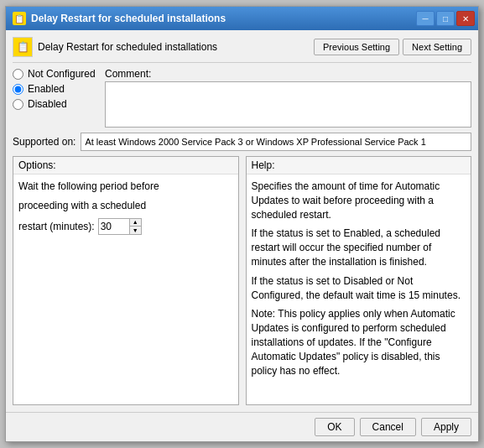 The height and width of the screenshot is (448, 484). What do you see at coordinates (388, 427) in the screenshot?
I see `cancel-button: Cancel` at bounding box center [388, 427].